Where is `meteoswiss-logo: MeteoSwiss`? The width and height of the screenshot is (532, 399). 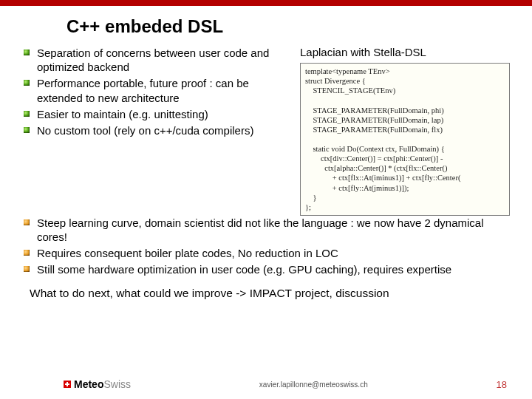
meteoswiss-logo: MeteoSwiss is located at coordinates (98, 384).